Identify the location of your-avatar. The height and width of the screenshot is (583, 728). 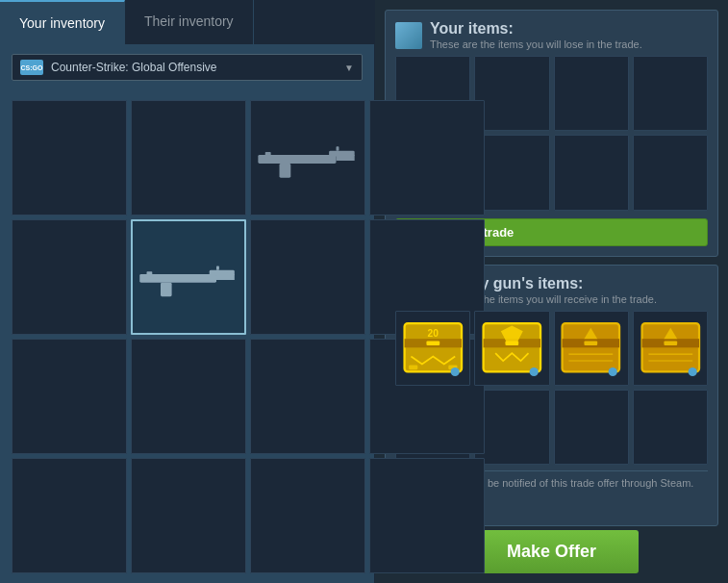
(409, 36).